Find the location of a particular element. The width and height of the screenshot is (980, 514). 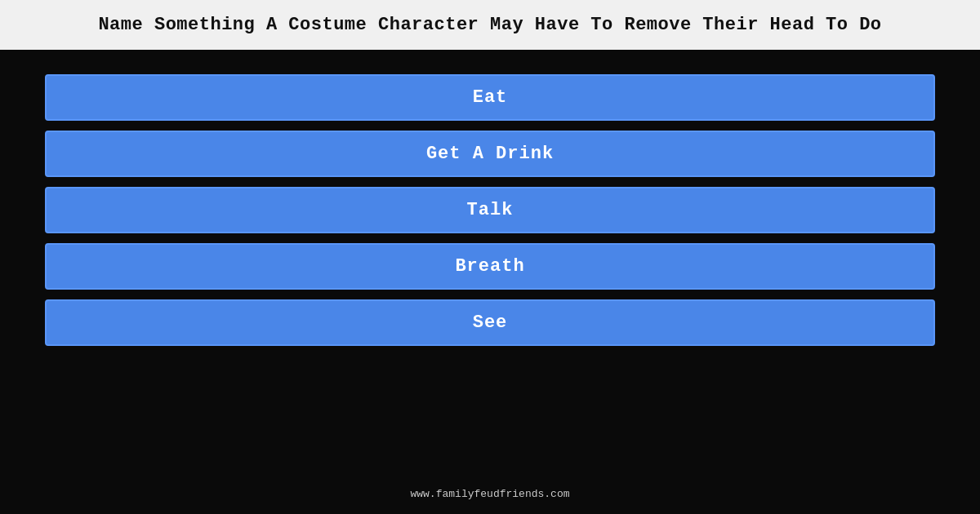

answer-label-4: Breath is located at coordinates (490, 266).